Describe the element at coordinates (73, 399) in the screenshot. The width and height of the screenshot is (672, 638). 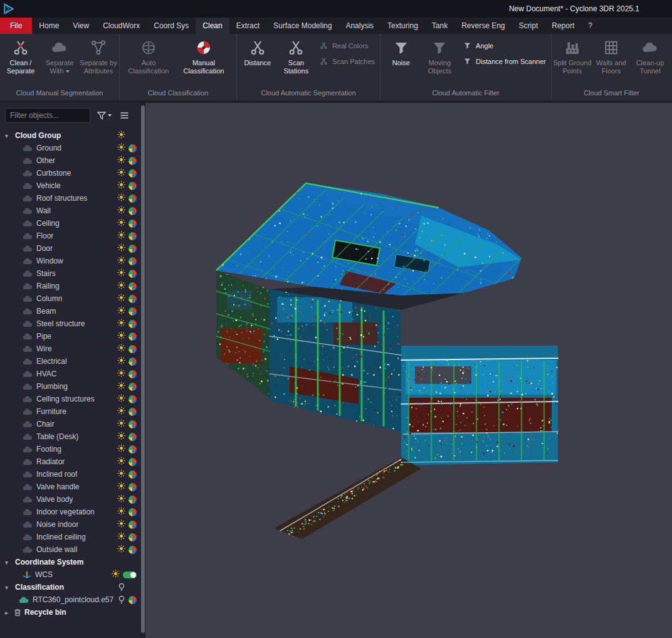
I see `tree-item-ceiling-structures: Ceiling structures` at that location.